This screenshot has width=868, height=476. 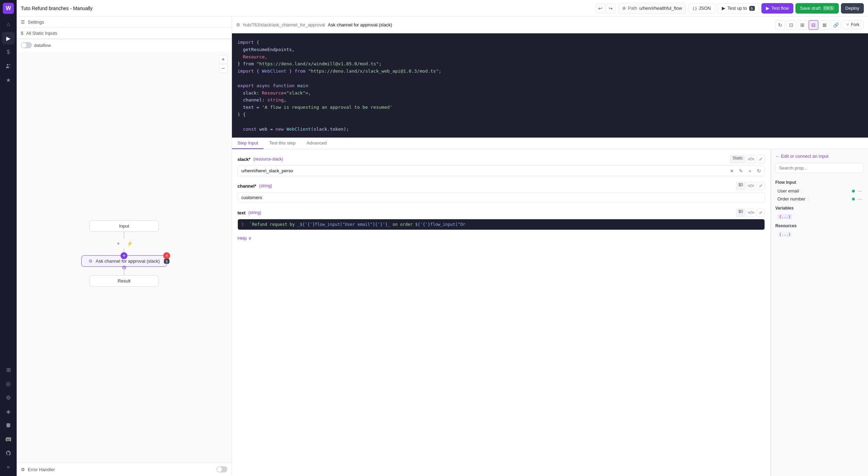 I want to click on slack-label: slack*, so click(x=244, y=159).